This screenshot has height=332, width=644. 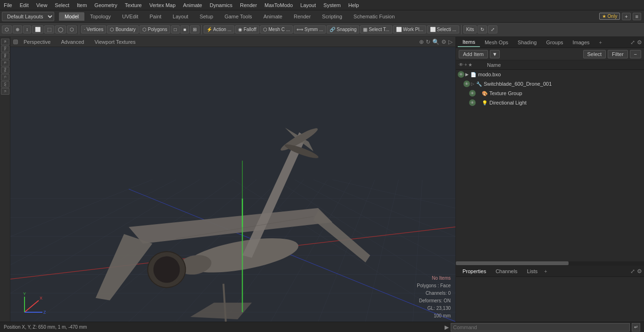 What do you see at coordinates (482, 29) in the screenshot?
I see `view-rotate-btn: ↻` at bounding box center [482, 29].